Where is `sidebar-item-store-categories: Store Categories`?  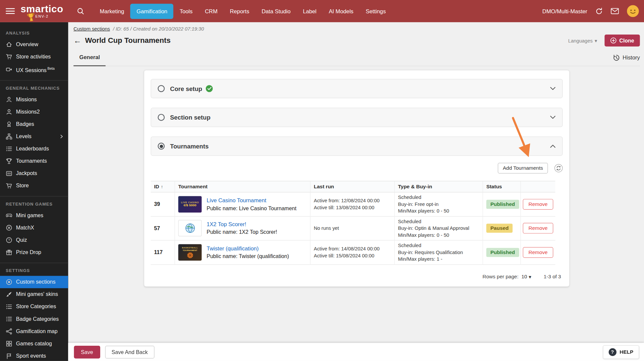
sidebar-item-store-categories: Store Categories is located at coordinates (34, 307).